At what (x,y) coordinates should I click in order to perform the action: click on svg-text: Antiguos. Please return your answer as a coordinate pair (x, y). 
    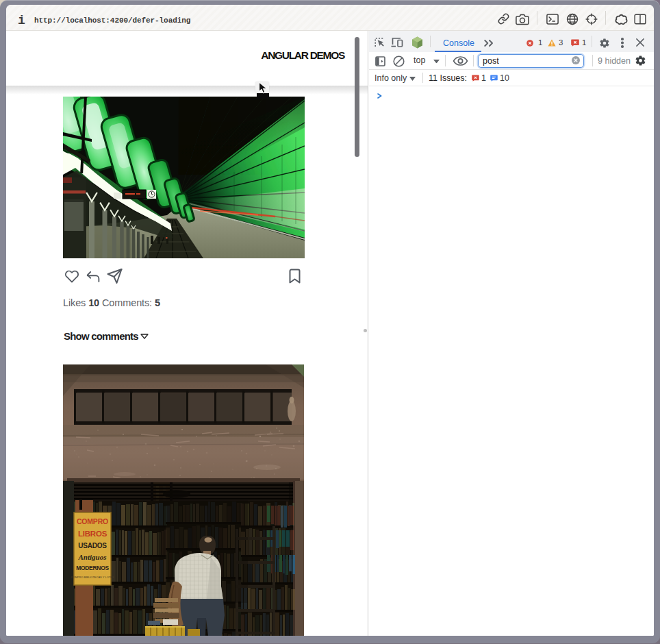
    Looking at the image, I should click on (92, 557).